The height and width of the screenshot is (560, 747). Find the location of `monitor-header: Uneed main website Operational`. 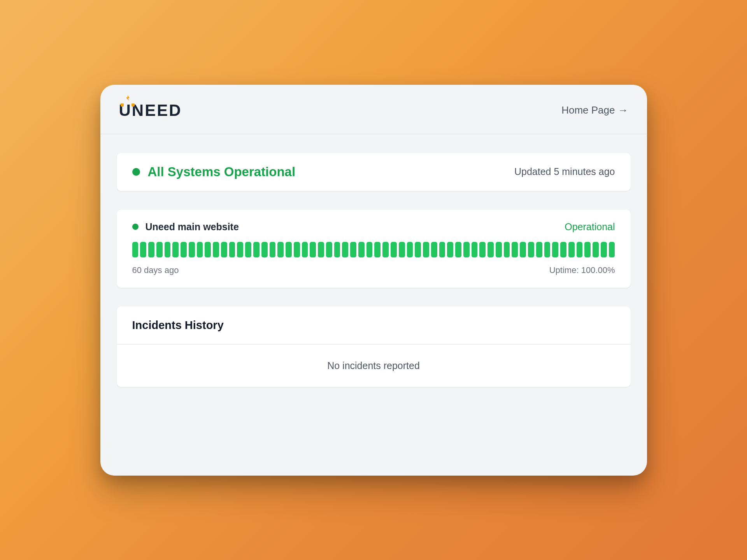

monitor-header: Uneed main website Operational is located at coordinates (374, 227).